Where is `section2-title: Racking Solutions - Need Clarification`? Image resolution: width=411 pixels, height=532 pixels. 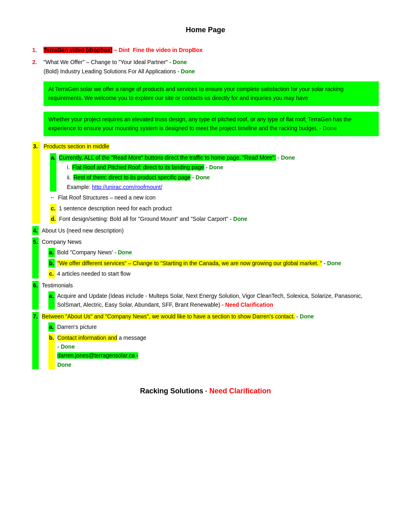 section2-title: Racking Solutions - Need Clarification is located at coordinates (206, 391).